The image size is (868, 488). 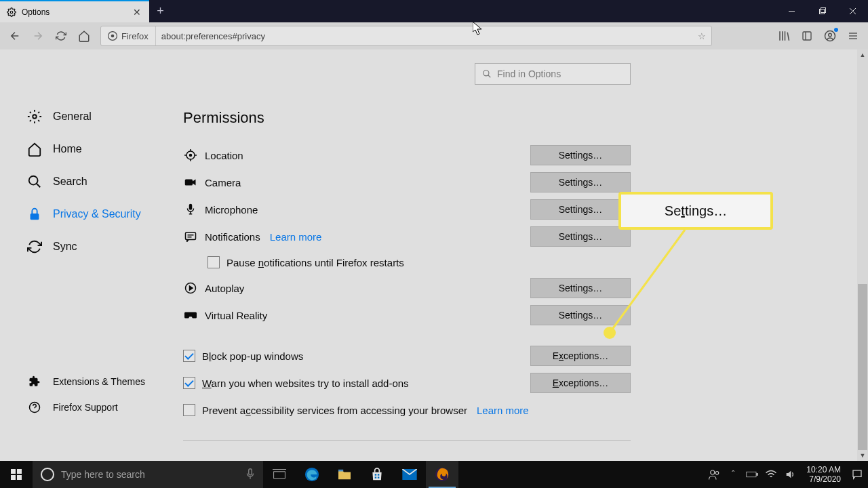 What do you see at coordinates (407, 288) in the screenshot?
I see `perm-autoplay: Autoplay Settings…` at bounding box center [407, 288].